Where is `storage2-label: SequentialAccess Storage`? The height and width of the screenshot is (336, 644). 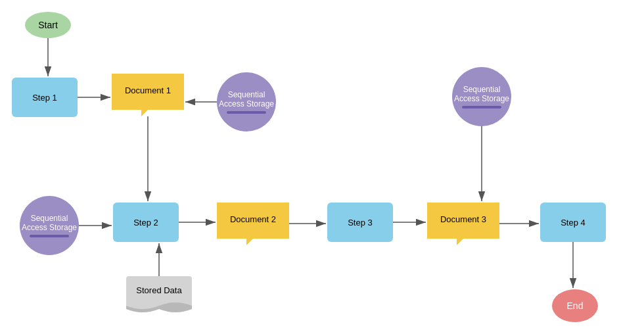 storage2-label: SequentialAccess Storage is located at coordinates (482, 94).